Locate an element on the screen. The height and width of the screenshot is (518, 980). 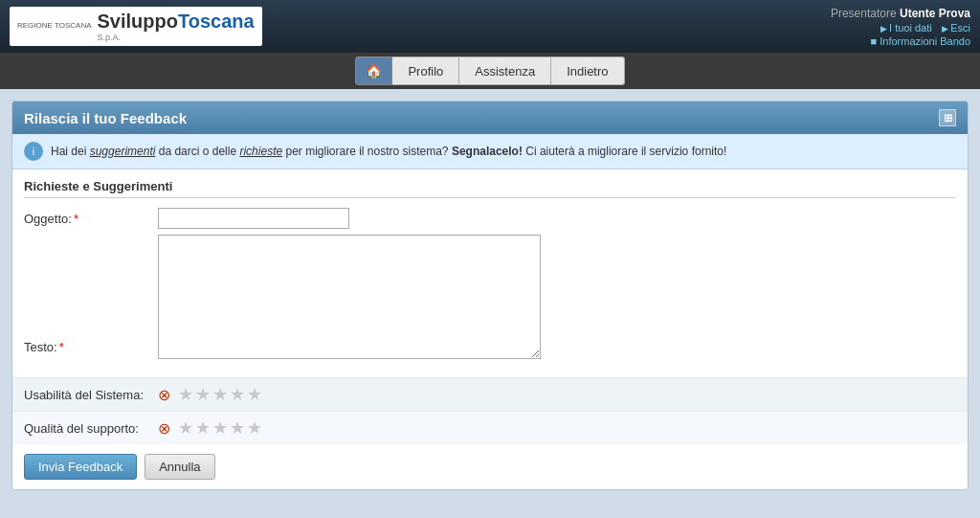
testo-label: Testo:* is located at coordinates (91, 295).